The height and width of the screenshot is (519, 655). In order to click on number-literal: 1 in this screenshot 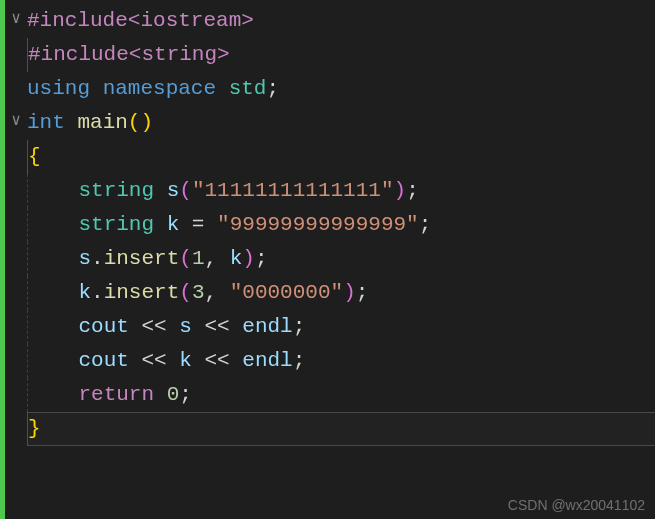, I will do `click(198, 258)`.